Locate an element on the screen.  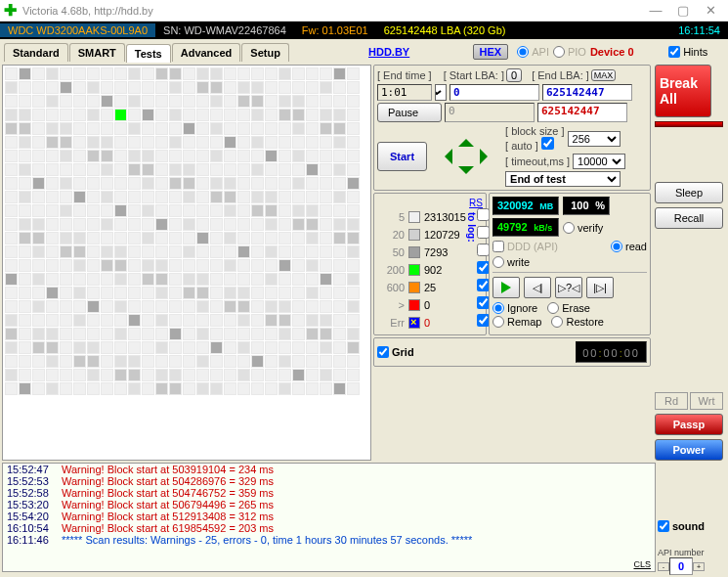
endtime-dropdown is located at coordinates (441, 92).